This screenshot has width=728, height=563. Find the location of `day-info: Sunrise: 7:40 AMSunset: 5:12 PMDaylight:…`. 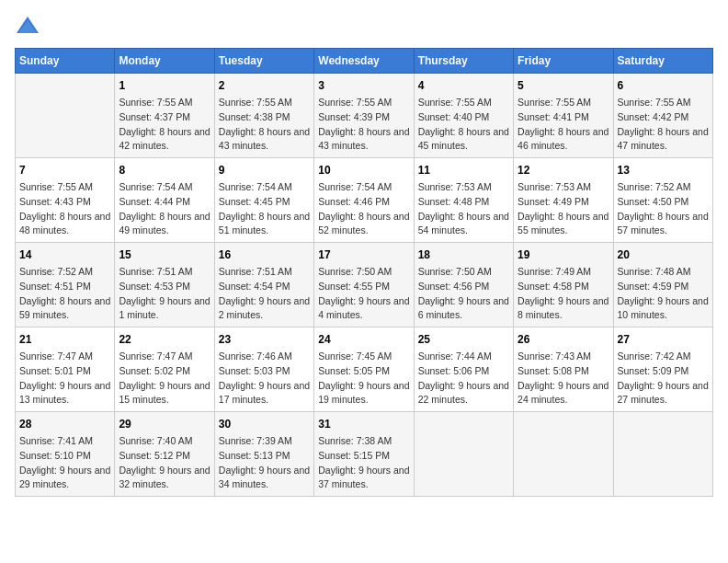

day-info: Sunrise: 7:40 AMSunset: 5:12 PMDaylight:… is located at coordinates (164, 464).